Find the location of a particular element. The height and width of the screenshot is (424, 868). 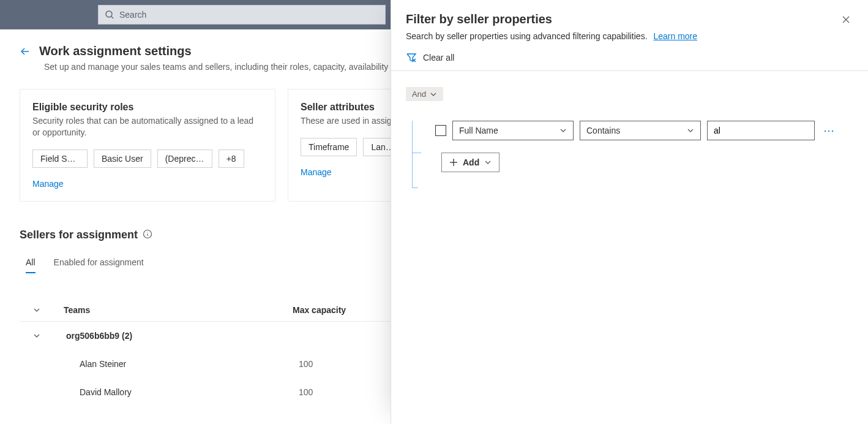

role-chip-more: +8 is located at coordinates (231, 159).